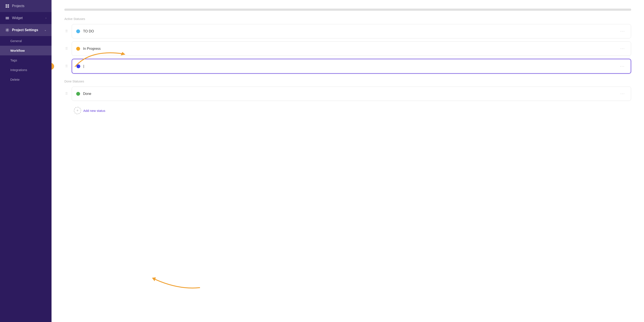 This screenshot has height=322, width=644. Describe the element at coordinates (26, 70) in the screenshot. I see `sidebar-item-integrations: Integrations` at that location.